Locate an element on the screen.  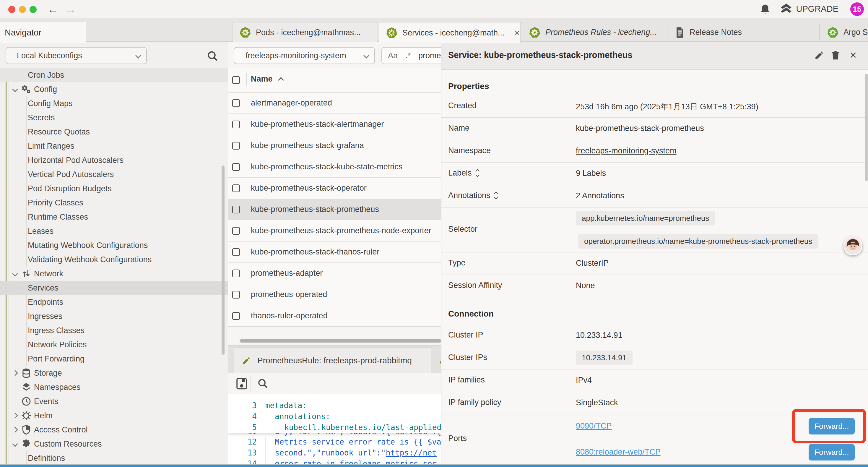
tab-prometheus-rules-icecheng: Prometheus Rules - icecheng... is located at coordinates (594, 32).